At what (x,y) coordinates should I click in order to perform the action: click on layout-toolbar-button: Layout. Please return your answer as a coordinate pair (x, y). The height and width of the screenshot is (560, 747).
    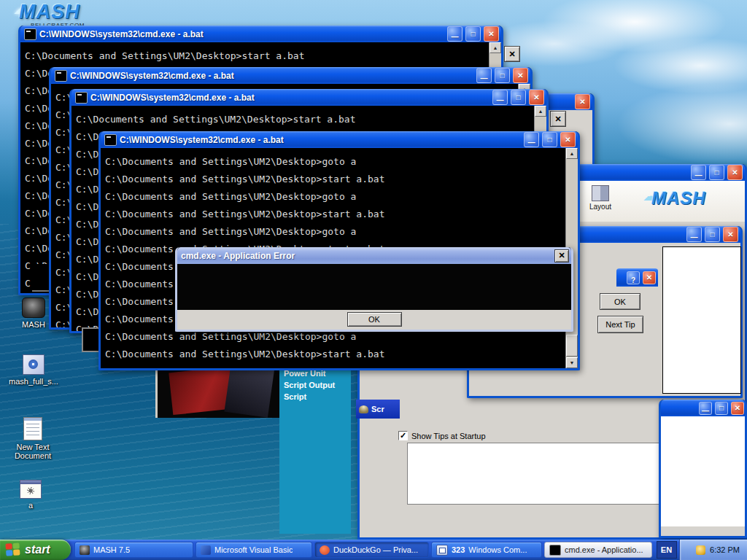
    Looking at the image, I should click on (600, 202).